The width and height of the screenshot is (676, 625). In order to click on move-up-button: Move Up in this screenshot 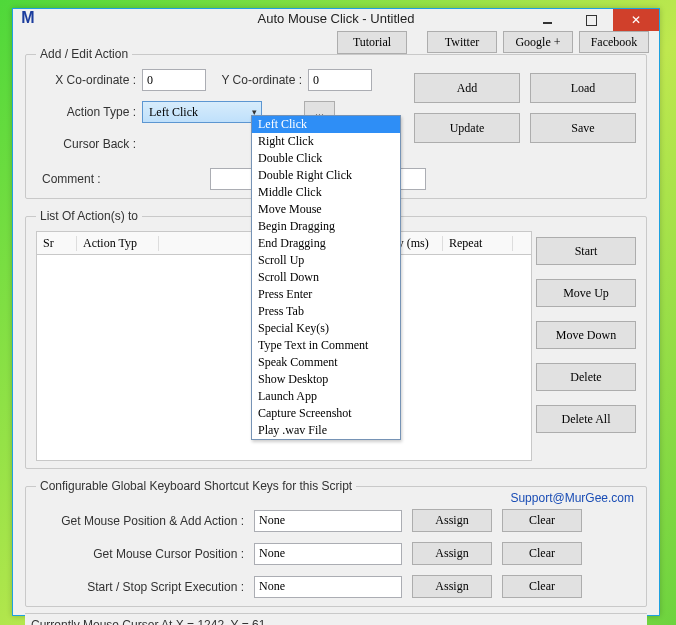, I will do `click(586, 293)`.